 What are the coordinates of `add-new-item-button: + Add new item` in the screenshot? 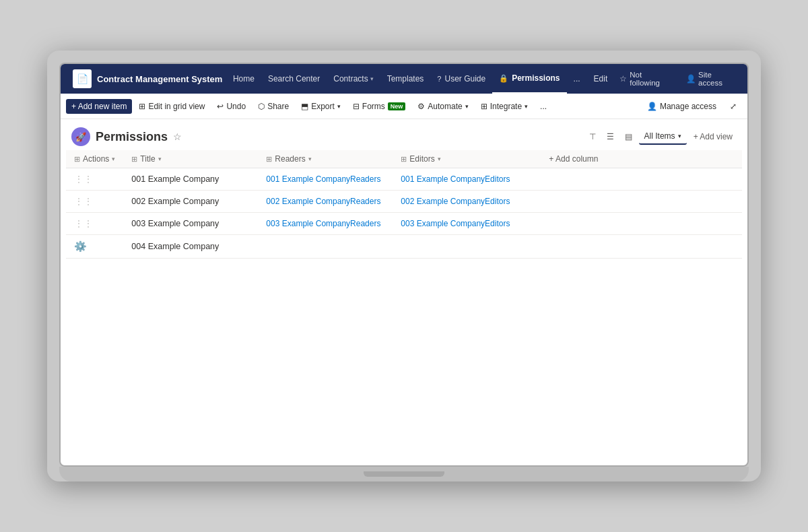 It's located at (99, 106).